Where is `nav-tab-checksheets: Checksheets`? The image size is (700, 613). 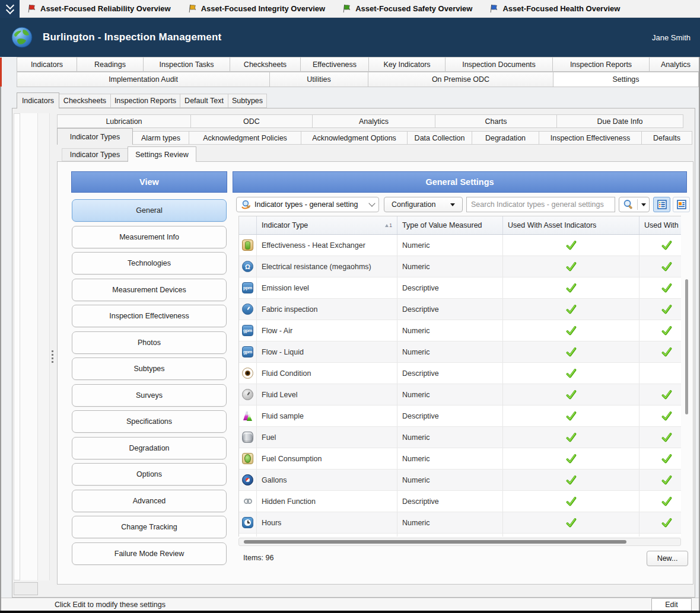
nav-tab-checksheets: Checksheets is located at coordinates (265, 64).